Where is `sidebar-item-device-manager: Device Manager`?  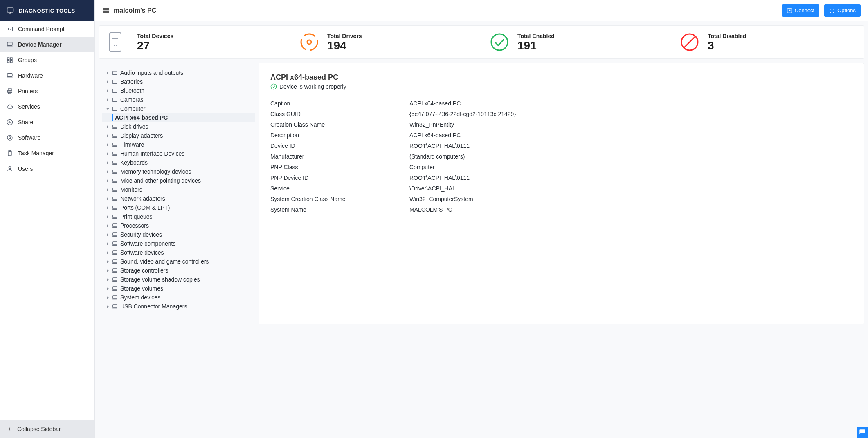
sidebar-item-device-manager: Device Manager is located at coordinates (47, 45).